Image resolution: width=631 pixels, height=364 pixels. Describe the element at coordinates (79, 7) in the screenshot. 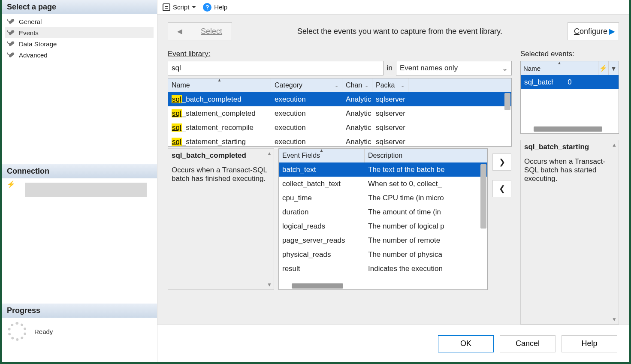

I see `sidebar-title: Select a page` at that location.